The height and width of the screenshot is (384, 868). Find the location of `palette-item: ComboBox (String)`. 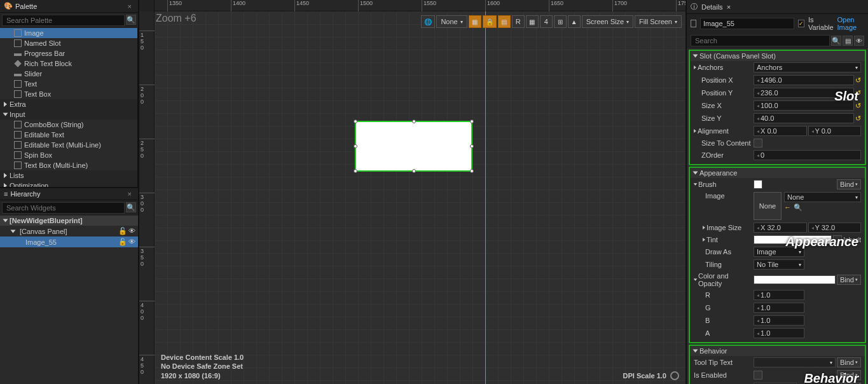

palette-item: ComboBox (String) is located at coordinates (69, 125).